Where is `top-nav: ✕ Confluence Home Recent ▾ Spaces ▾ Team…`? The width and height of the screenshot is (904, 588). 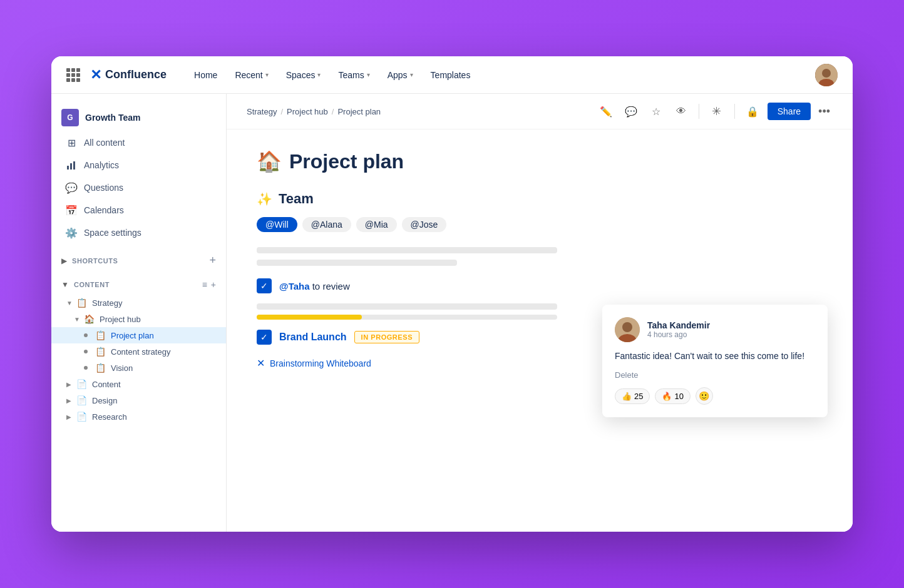
top-nav: ✕ Confluence Home Recent ▾ Spaces ▾ Team… is located at coordinates (452, 75).